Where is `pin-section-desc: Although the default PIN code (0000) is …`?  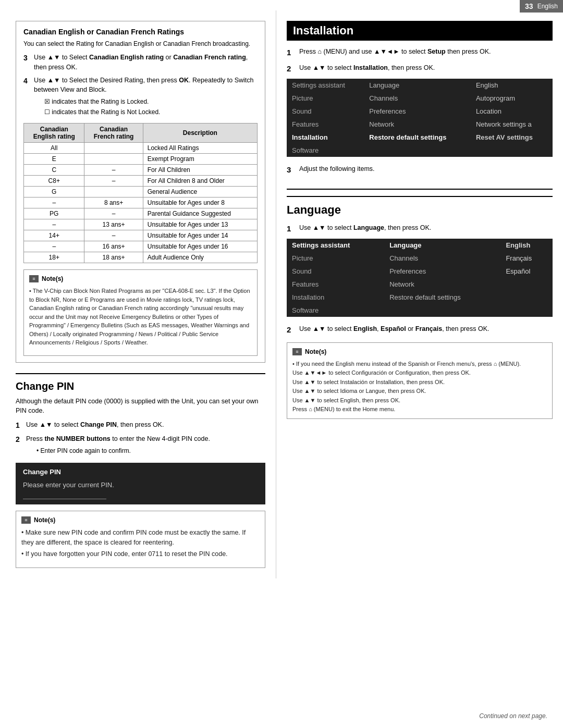
pin-section-desc: Although the default PIN code (0000) is … is located at coordinates (141, 406).